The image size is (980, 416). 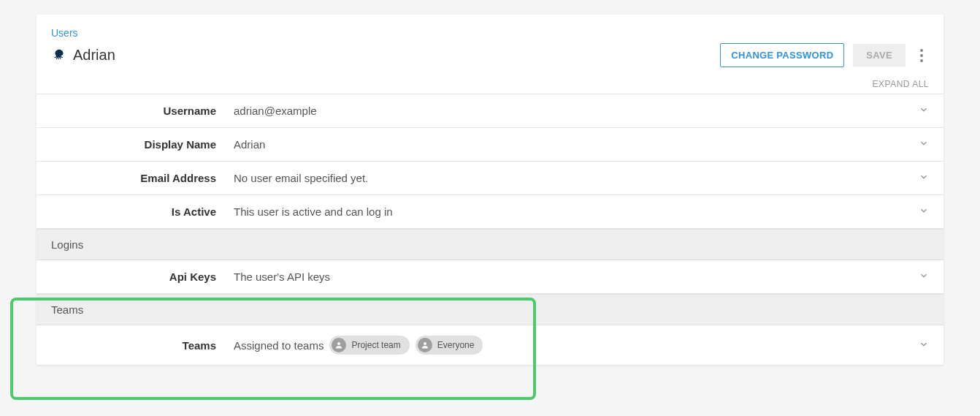 I want to click on label-username: Username, so click(x=142, y=111).